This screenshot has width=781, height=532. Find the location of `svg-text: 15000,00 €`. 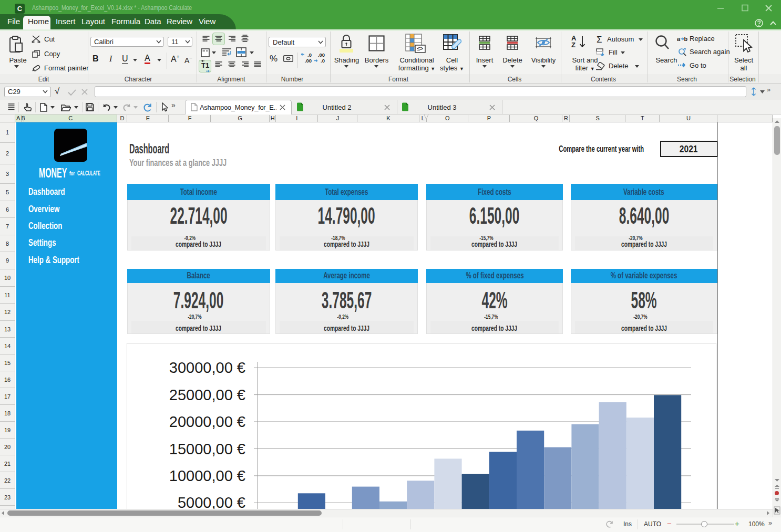

svg-text: 15000,00 € is located at coordinates (207, 449).